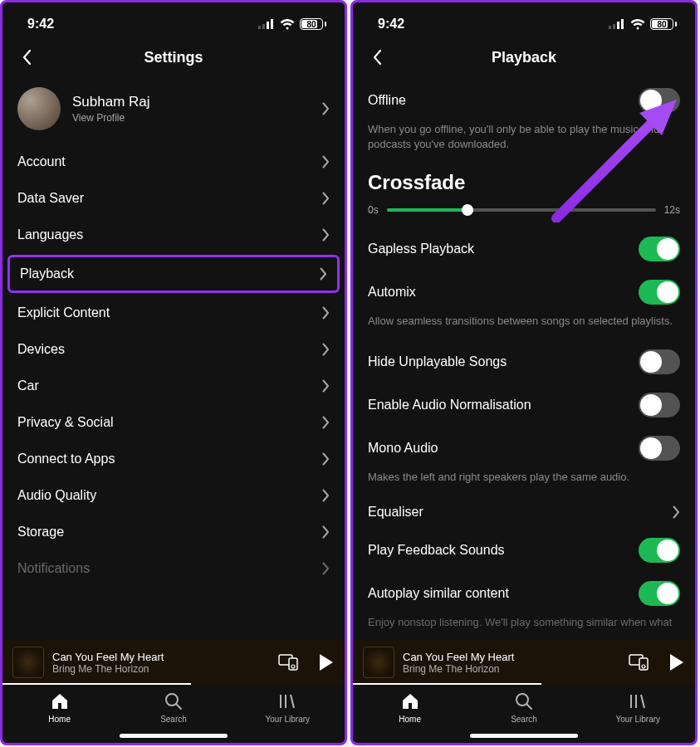  Describe the element at coordinates (41, 24) in the screenshot. I see `status-time: 9:42` at that location.